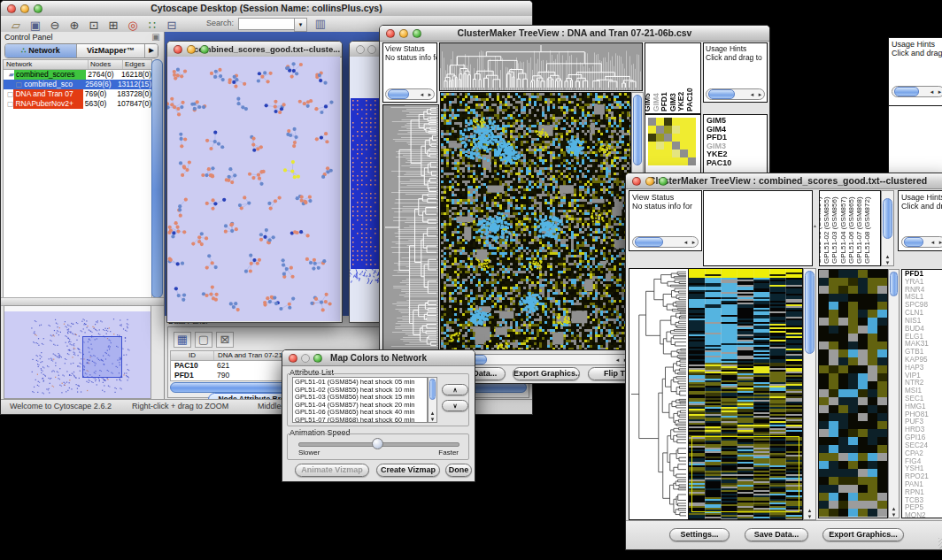  What do you see at coordinates (776, 534) in the screenshot?
I see `save-data-button: Save Data...` at bounding box center [776, 534].